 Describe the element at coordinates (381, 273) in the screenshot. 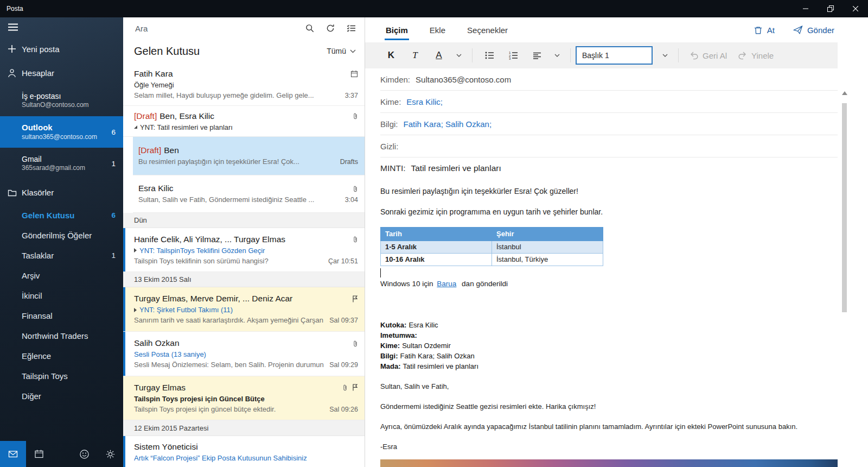

I see `text-cursor` at that location.